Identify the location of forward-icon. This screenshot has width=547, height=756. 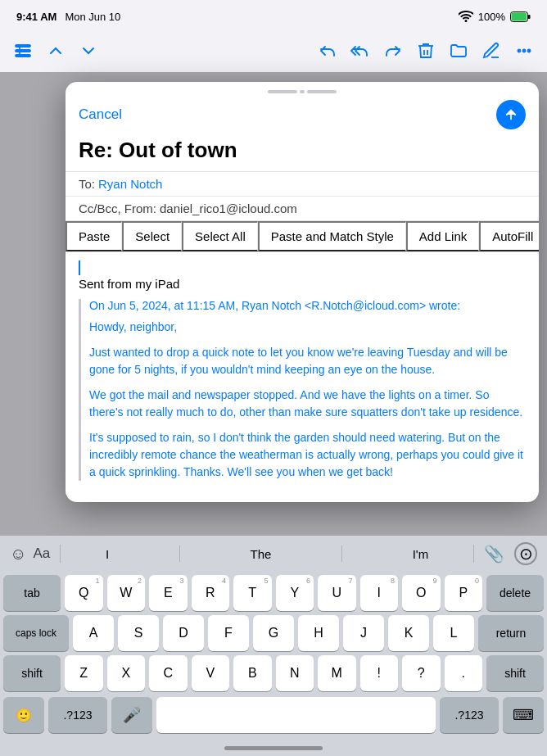
(393, 51).